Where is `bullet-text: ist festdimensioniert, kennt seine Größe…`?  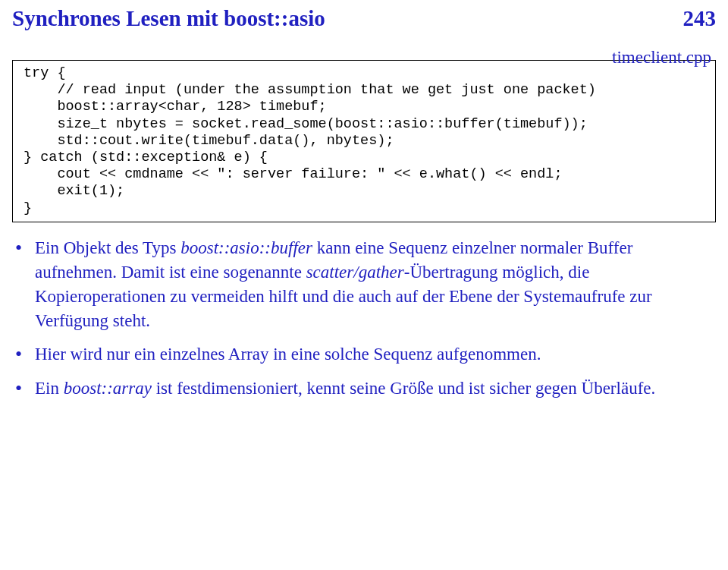 bullet-text: ist festdimensioniert, kennt seine Größe… is located at coordinates (403, 389).